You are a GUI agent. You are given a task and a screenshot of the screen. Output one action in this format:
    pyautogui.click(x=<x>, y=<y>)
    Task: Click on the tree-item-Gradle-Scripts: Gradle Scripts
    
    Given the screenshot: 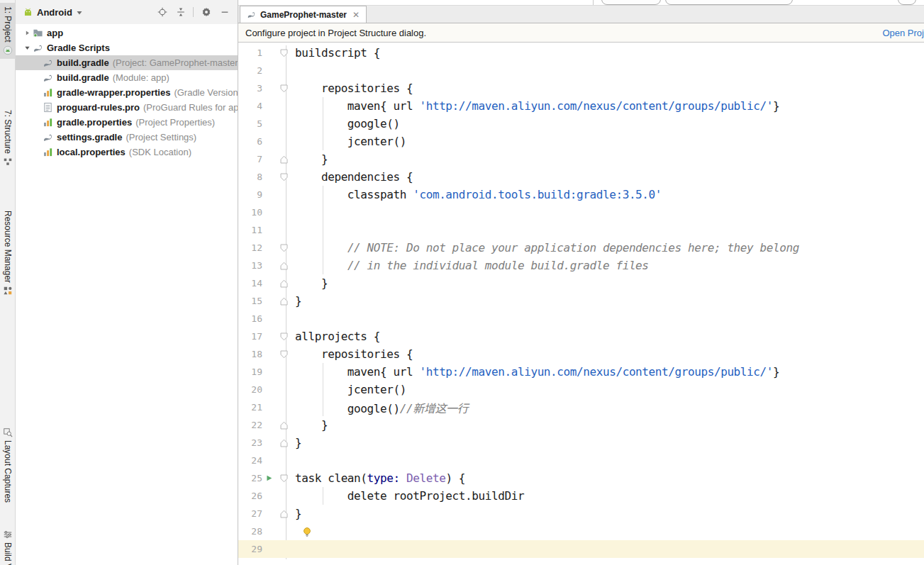 What is the action you would take?
    pyautogui.click(x=126, y=48)
    